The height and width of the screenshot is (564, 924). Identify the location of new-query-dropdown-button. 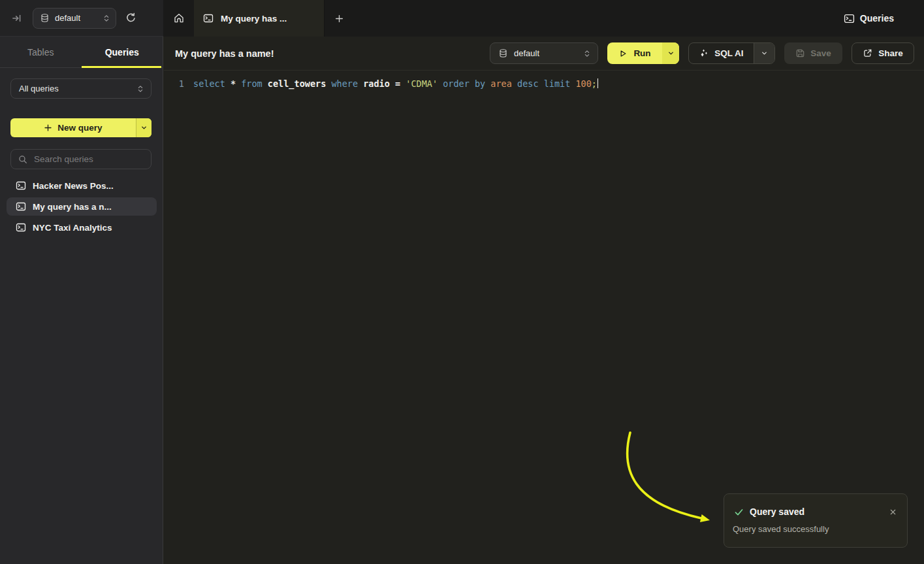
(144, 128).